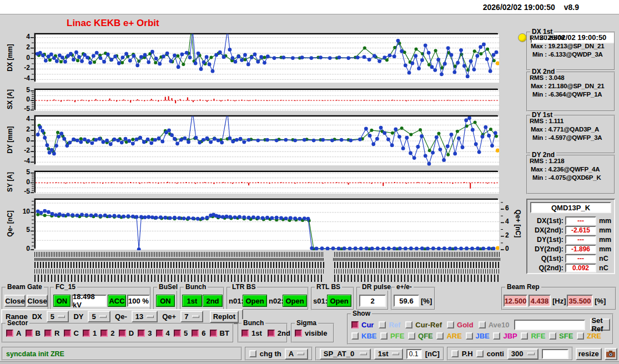  What do you see at coordinates (355, 325) in the screenshot?
I see `show-cur-checkbox` at bounding box center [355, 325].